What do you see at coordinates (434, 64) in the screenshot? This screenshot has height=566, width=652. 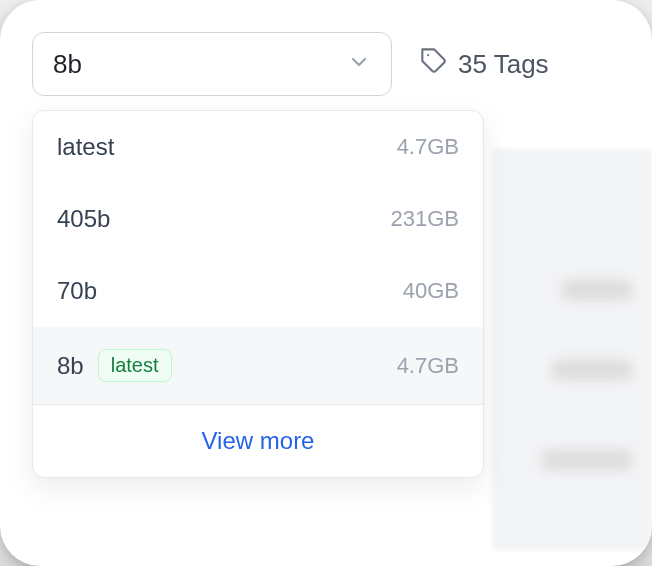 I see `tag-icon` at bounding box center [434, 64].